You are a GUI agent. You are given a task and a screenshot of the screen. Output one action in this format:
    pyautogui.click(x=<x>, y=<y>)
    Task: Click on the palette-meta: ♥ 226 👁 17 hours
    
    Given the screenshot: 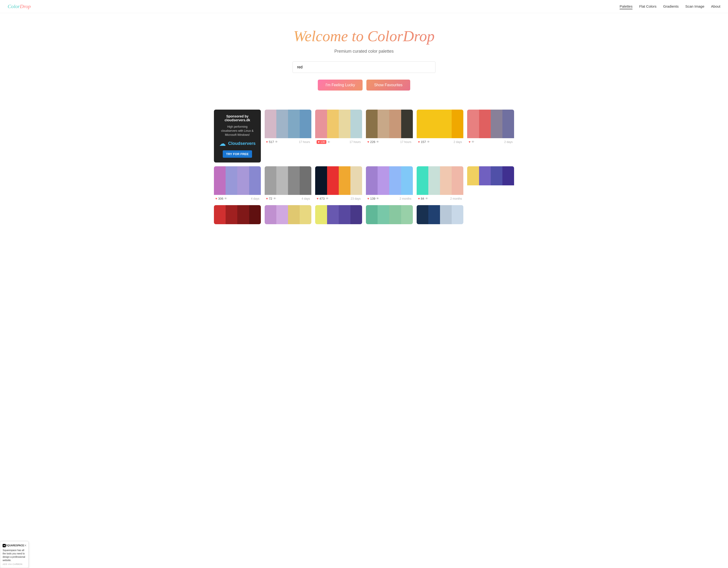 What is the action you would take?
    pyautogui.click(x=389, y=141)
    